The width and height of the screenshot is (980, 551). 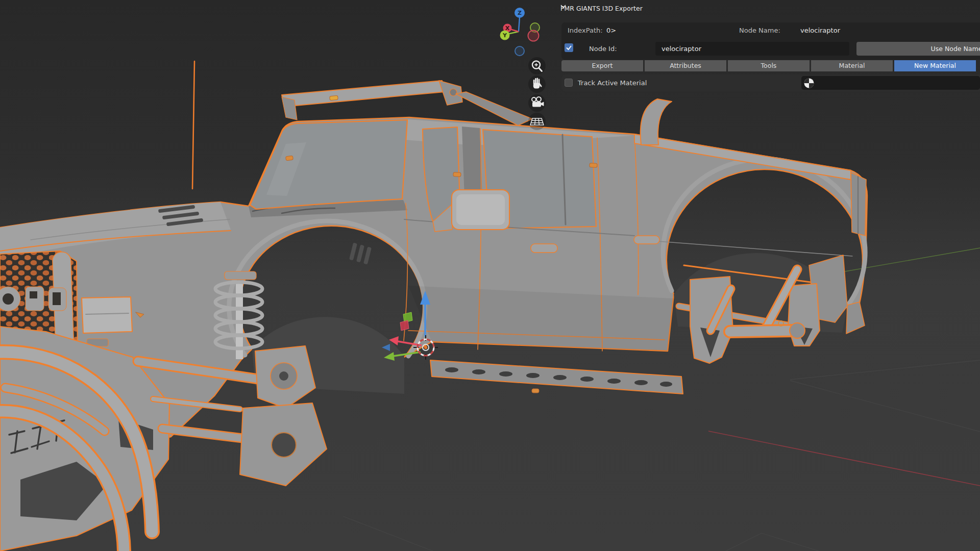 I want to click on check-icon, so click(x=569, y=48).